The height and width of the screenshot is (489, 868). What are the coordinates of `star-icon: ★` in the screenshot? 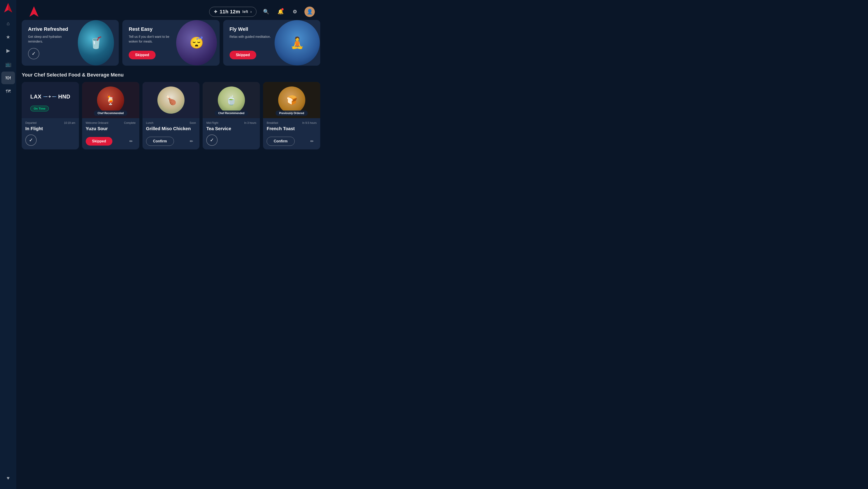 It's located at (8, 37).